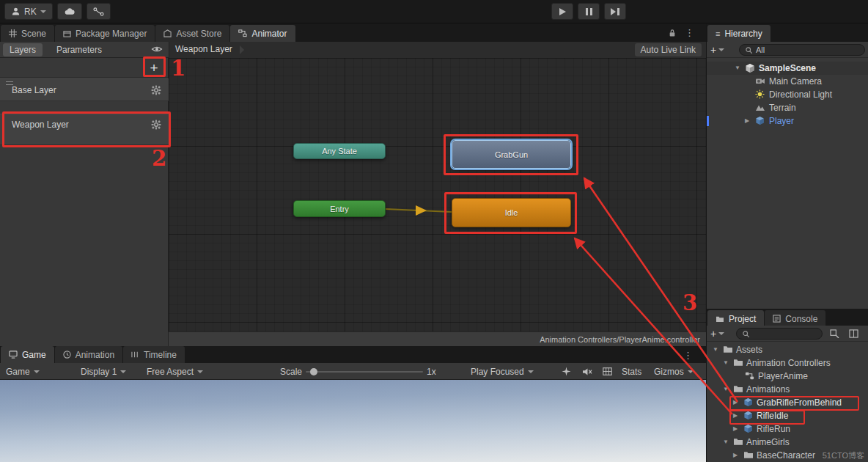  What do you see at coordinates (23, 50) in the screenshot?
I see `layers-tab: Layers` at bounding box center [23, 50].